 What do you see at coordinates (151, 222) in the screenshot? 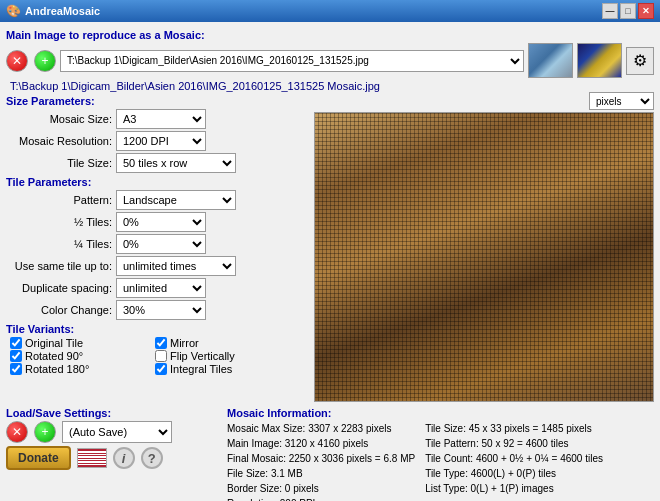
I see `half-tiles-row: ½ Tiles: 0%` at bounding box center [151, 222].